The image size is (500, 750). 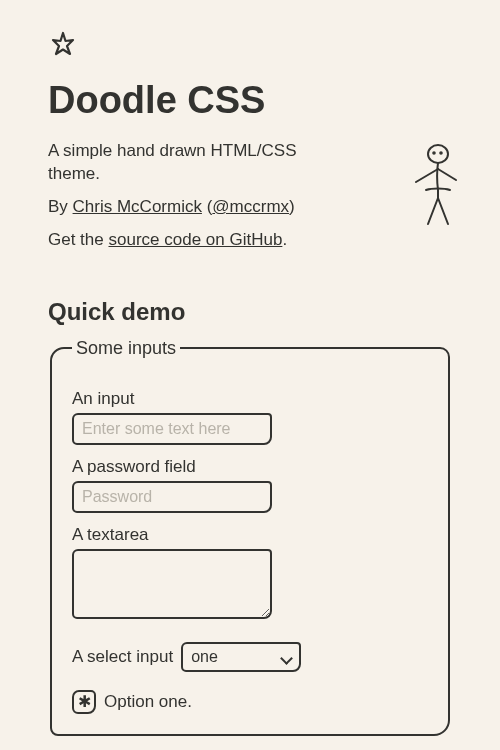 What do you see at coordinates (241, 657) in the screenshot?
I see `select-input: one` at bounding box center [241, 657].